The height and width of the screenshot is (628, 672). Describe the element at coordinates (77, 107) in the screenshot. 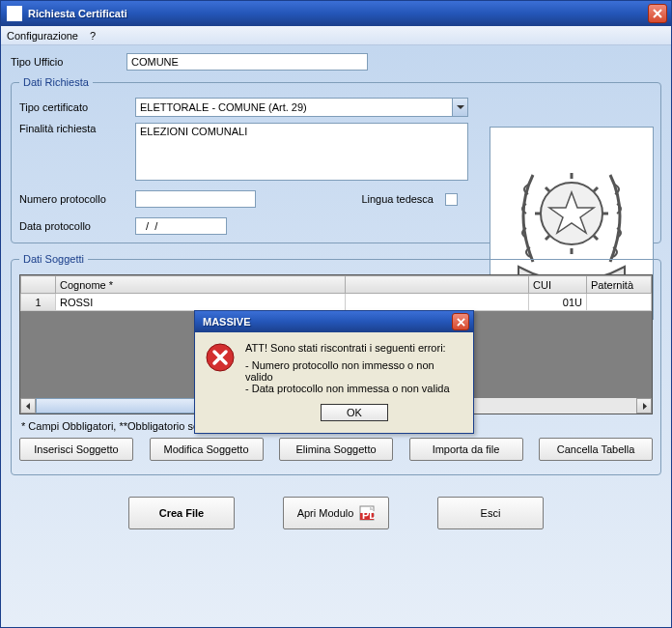

I see `tipo-certificato-label: Tipo certificato` at that location.